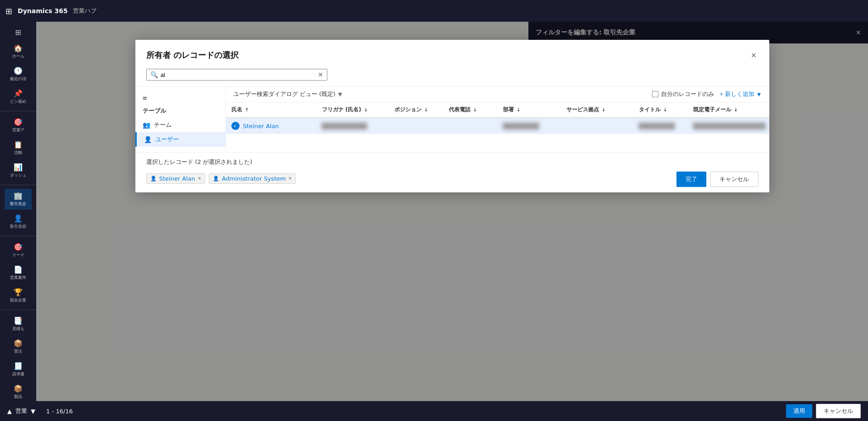  What do you see at coordinates (290, 178) in the screenshot?
I see `tag-remove-button-1: ×` at bounding box center [290, 178].